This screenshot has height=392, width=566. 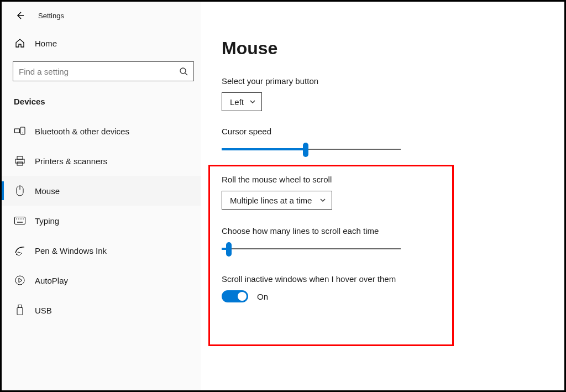 I want to click on header-row: Settings, so click(x=101, y=21).